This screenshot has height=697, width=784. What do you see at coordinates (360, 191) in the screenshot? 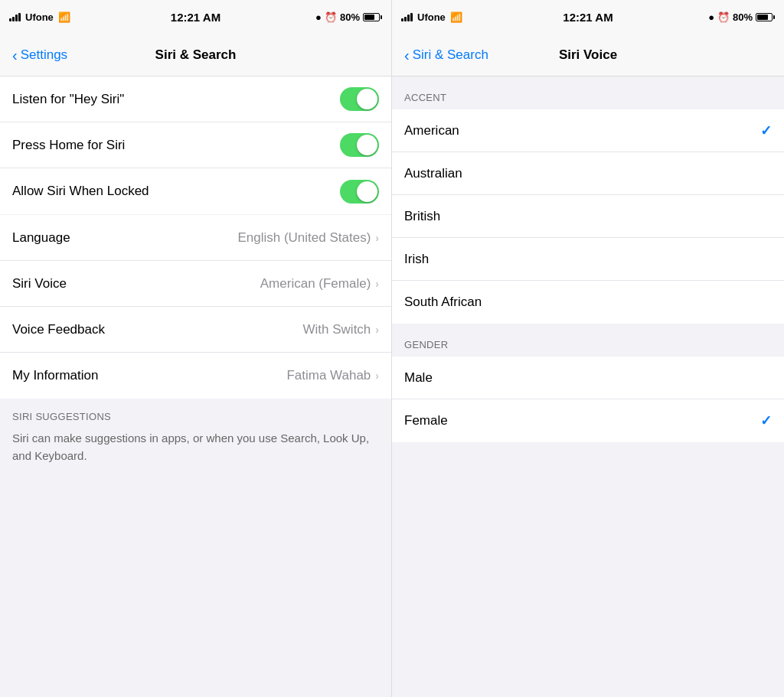
I see `allow-locked-toggle` at bounding box center [360, 191].